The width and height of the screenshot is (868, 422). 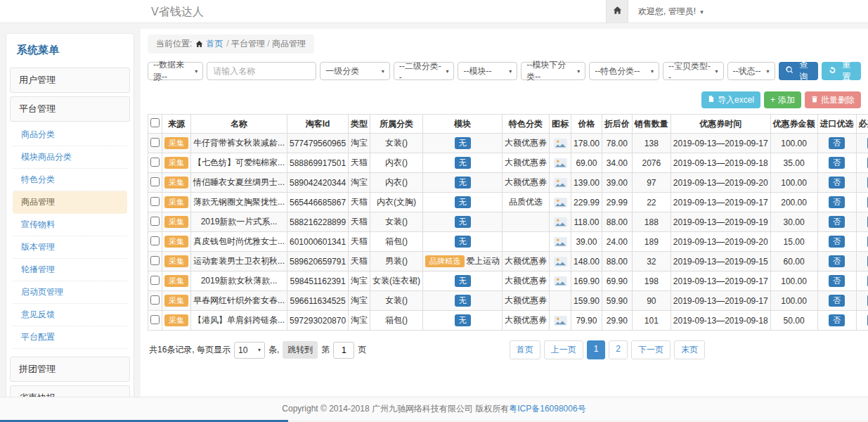 What do you see at coordinates (561, 124) in the screenshot?
I see `col-icon: 图标` at bounding box center [561, 124].